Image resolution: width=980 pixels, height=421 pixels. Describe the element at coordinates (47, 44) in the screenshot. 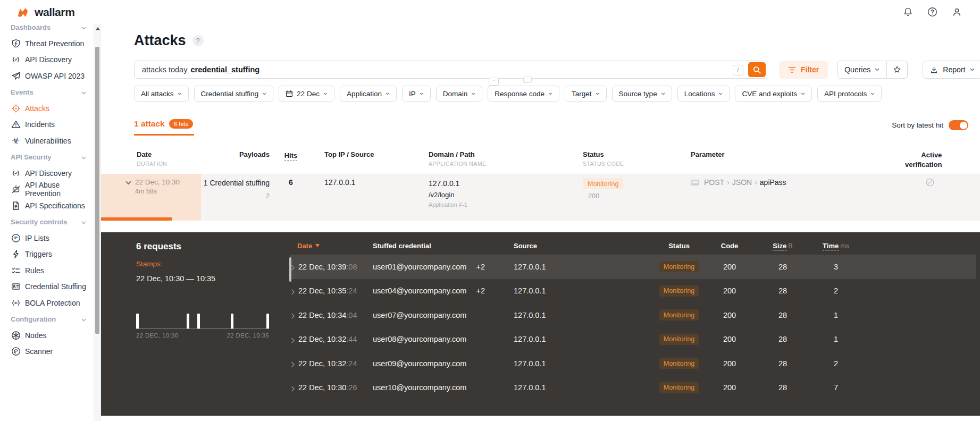

I see `sidebar-item-threat-prevention: Threat Prevention` at that location.